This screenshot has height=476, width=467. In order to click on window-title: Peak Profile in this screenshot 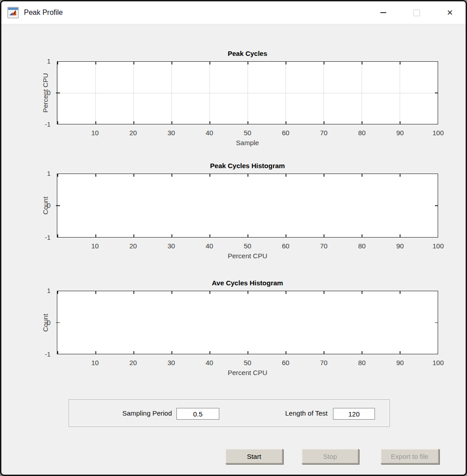, I will do `click(43, 13)`.